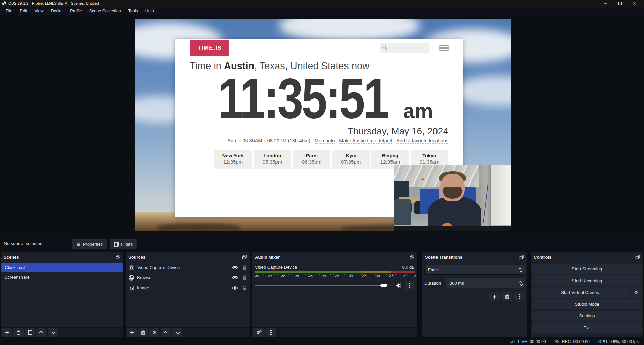  Describe the element at coordinates (520, 270) in the screenshot. I see `select-arrows` at that location.